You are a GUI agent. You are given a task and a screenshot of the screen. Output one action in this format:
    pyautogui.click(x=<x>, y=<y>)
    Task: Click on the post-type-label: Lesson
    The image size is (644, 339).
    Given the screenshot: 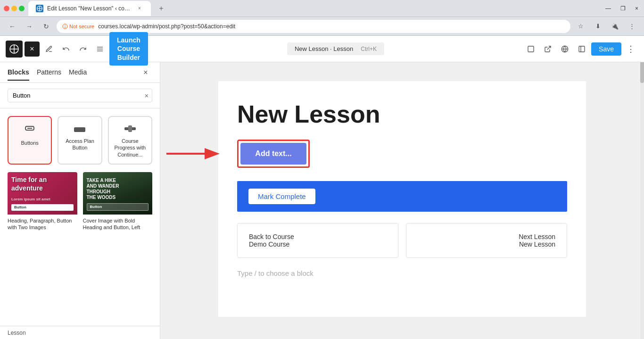 What is the action you would take?
    pyautogui.click(x=80, y=332)
    